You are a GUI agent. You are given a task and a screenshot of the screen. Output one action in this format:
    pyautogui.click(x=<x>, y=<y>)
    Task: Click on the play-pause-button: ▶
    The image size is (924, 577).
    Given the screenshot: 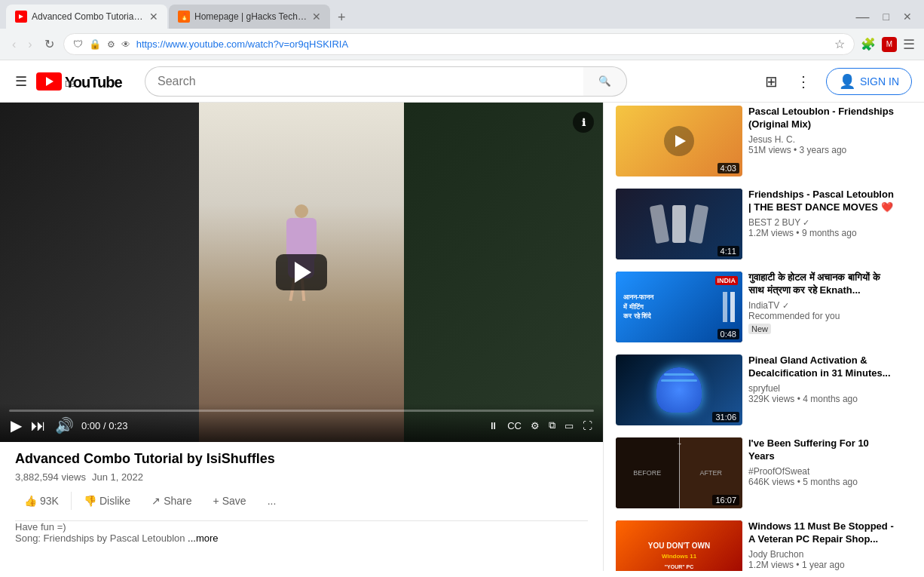 What is the action you would take?
    pyautogui.click(x=17, y=425)
    